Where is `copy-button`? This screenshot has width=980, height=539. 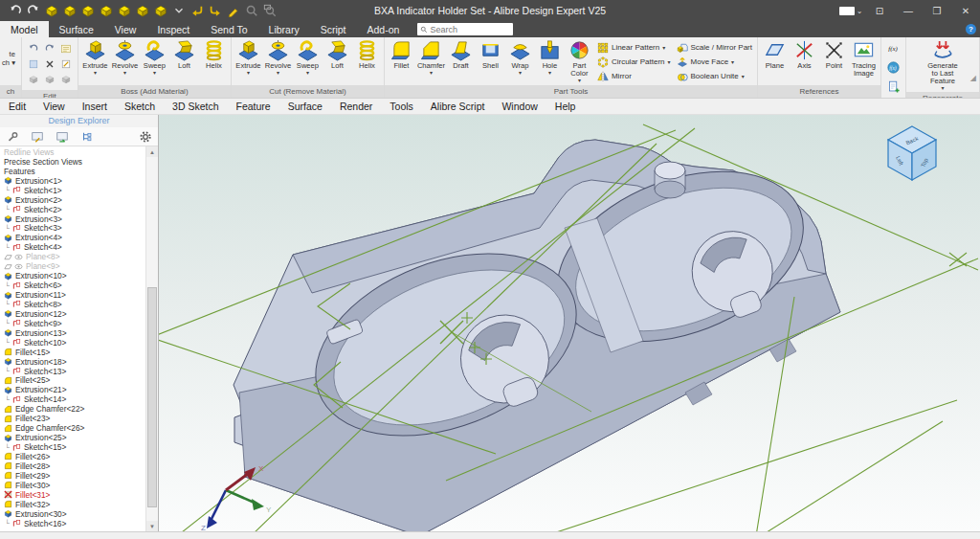
copy-button is located at coordinates (33, 79).